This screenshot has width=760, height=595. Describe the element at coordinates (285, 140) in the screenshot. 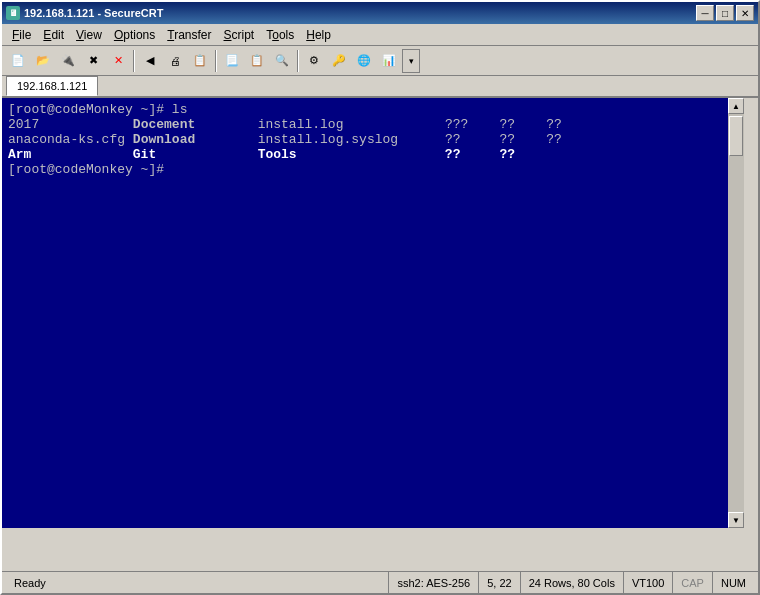

I see `terminal-line-3: anaconda-ks.cfg Download install.log.sys…` at that location.